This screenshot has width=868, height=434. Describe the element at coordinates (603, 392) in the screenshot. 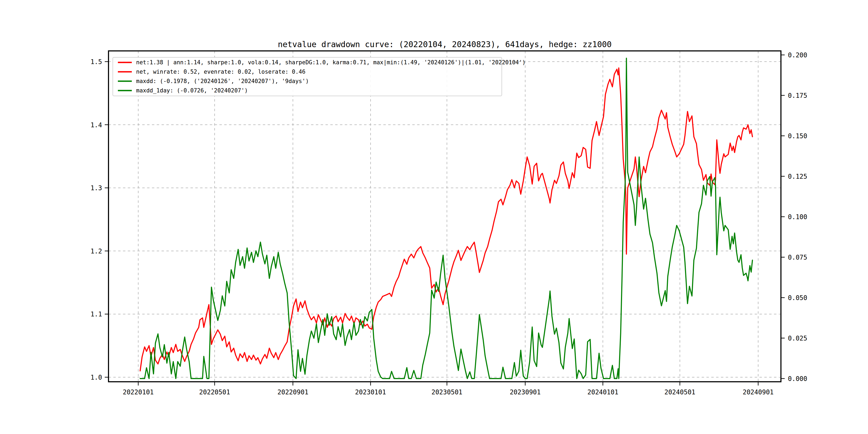

I see `x-tick-label: 20240101` at that location.